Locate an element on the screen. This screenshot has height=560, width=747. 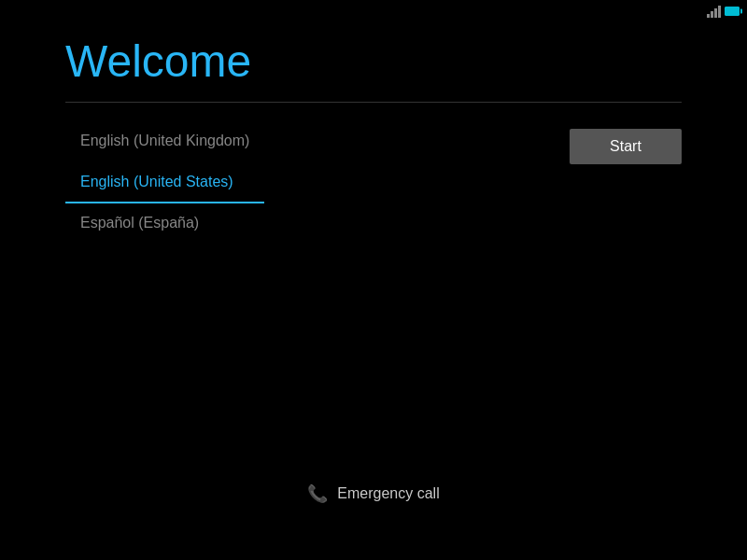
divider is located at coordinates (374, 103).